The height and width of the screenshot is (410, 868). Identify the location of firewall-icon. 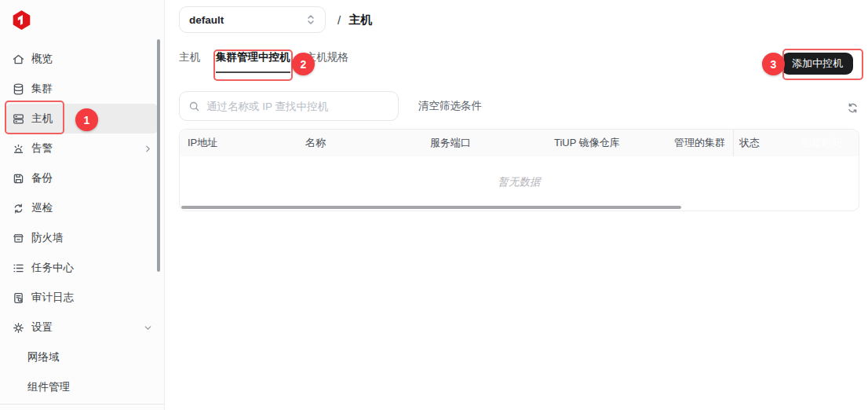
(19, 239).